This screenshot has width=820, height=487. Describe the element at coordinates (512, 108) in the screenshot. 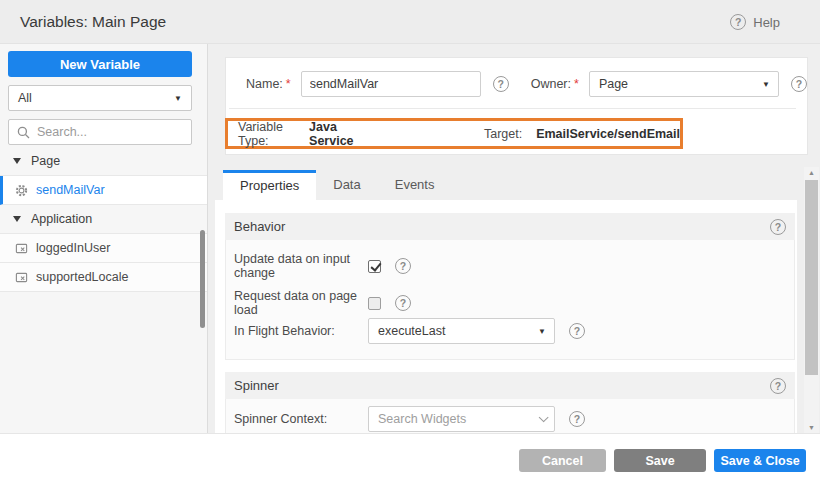

I see `divider` at that location.